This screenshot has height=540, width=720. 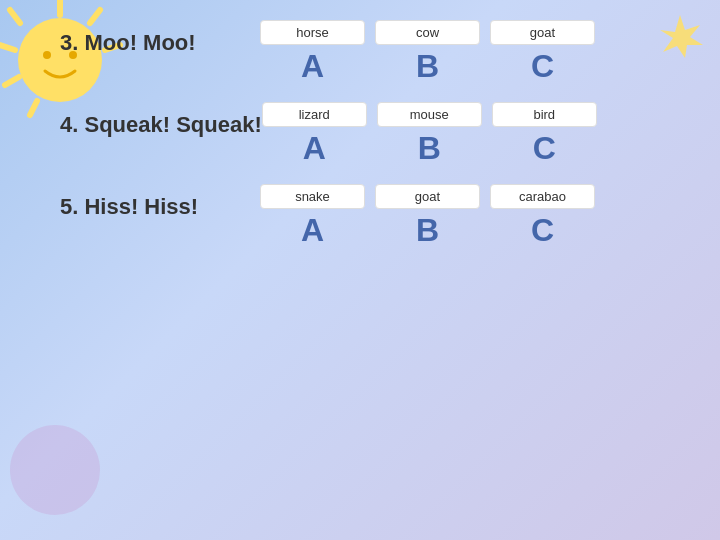 What do you see at coordinates (380, 134) in the screenshot?
I see `question-row-4: 4. Squeak! Squeak! lizard A mouse B bird…` at bounding box center [380, 134].